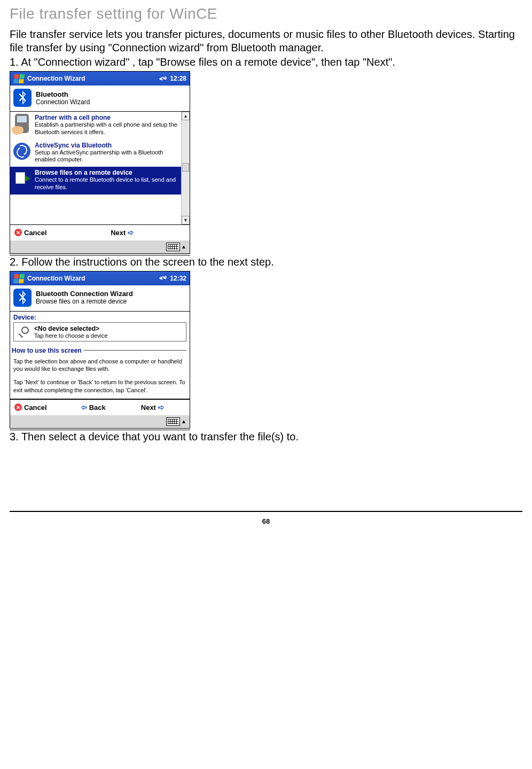  Describe the element at coordinates (71, 329) in the screenshot. I see `device-title: <No device selected>` at that location.